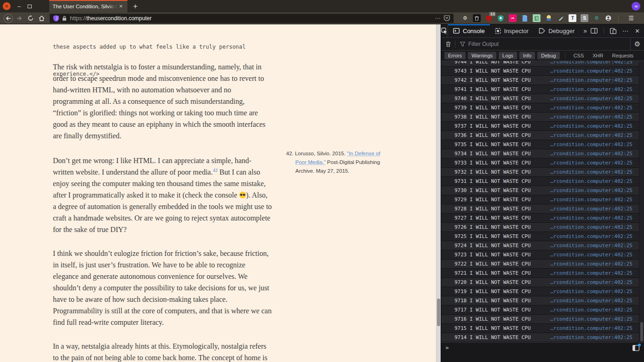 This screenshot has width=644, height=362. Describe the element at coordinates (641, 202) in the screenshot. I see `console-scrollbar` at that location.